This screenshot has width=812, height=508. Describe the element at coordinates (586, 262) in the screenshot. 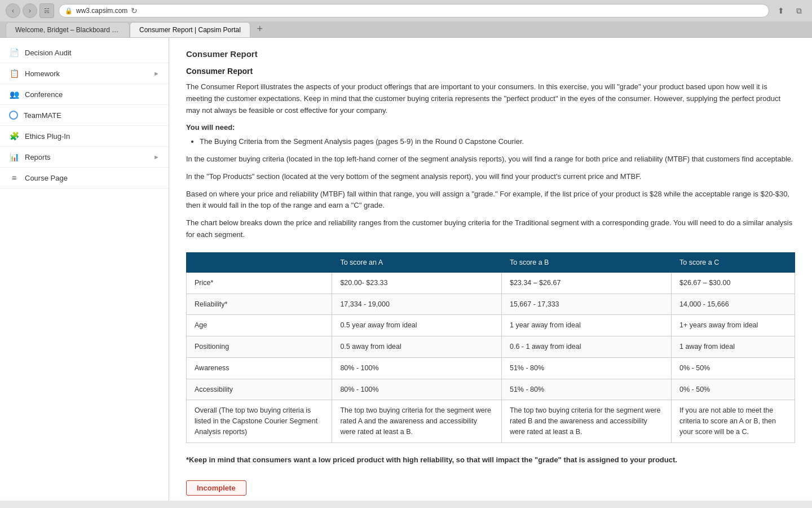

I see `table-header-score-b: To score a B` at that location.